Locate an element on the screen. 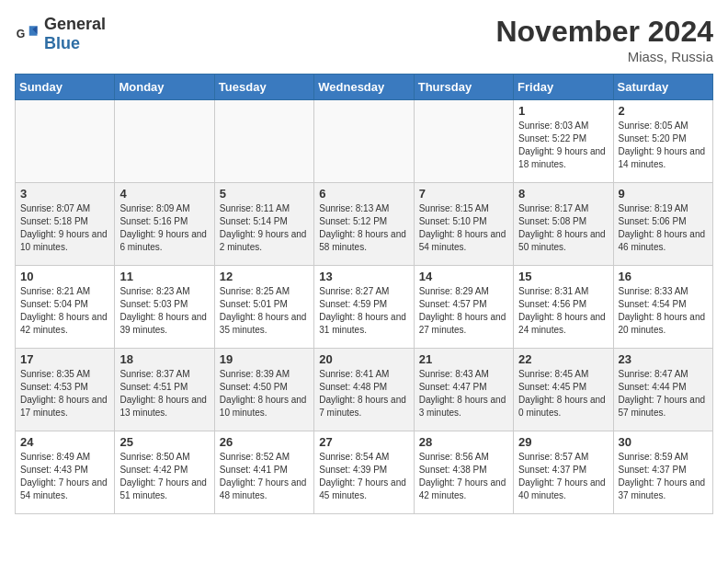  day-info: Sunrise: 8:29 AM Sunset: 4:57 PM Dayligh… is located at coordinates (463, 311).